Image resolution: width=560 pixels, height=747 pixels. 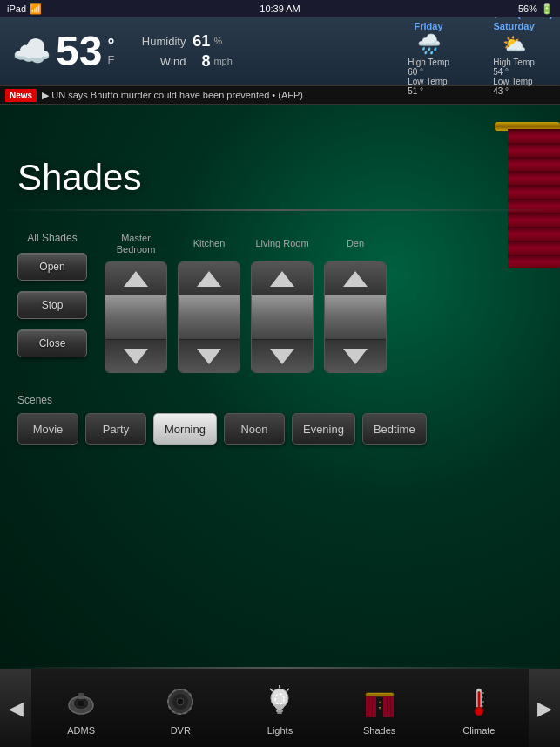 What do you see at coordinates (52, 238) in the screenshot?
I see `all-shades-label: All Shades` at bounding box center [52, 238].